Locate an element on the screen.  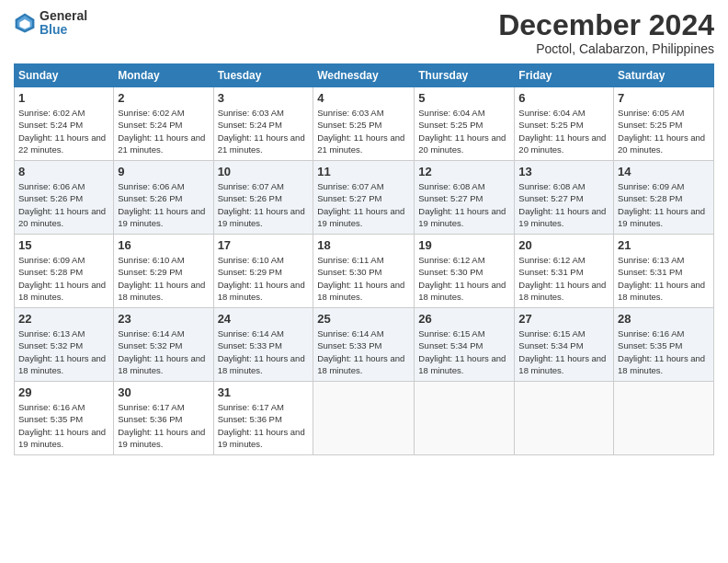
calendar-cell: 10Sunrise: 6:07 AMSunset: 5:26 PMDayligh… is located at coordinates (263, 198).